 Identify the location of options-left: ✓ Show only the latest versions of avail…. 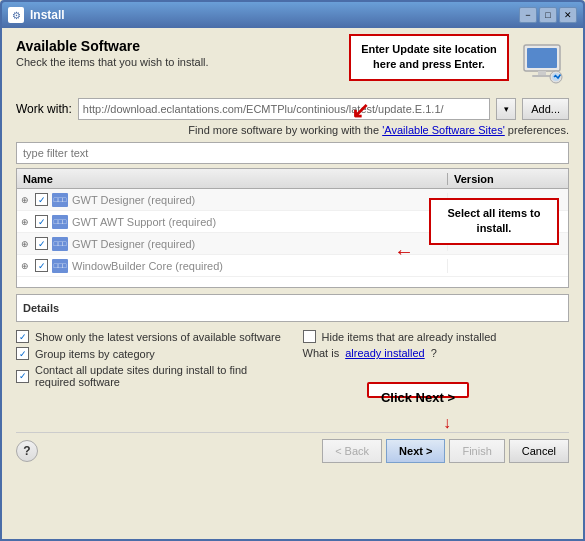
(150, 359).